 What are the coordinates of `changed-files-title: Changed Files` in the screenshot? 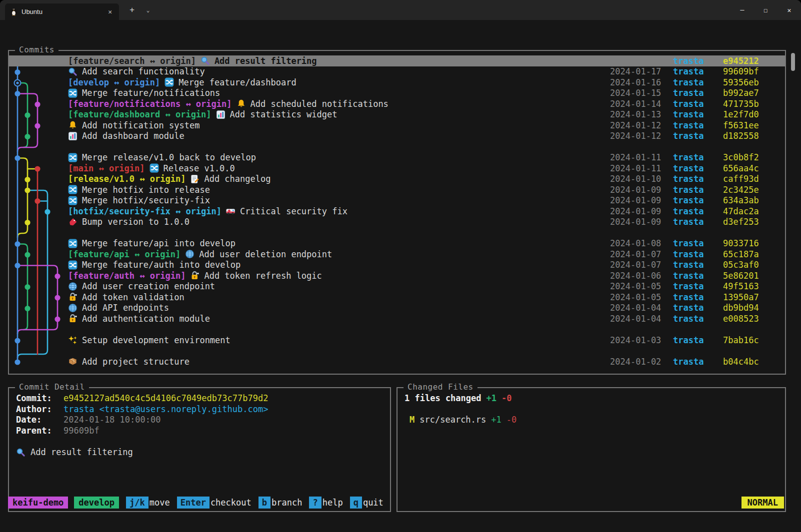 It's located at (440, 387).